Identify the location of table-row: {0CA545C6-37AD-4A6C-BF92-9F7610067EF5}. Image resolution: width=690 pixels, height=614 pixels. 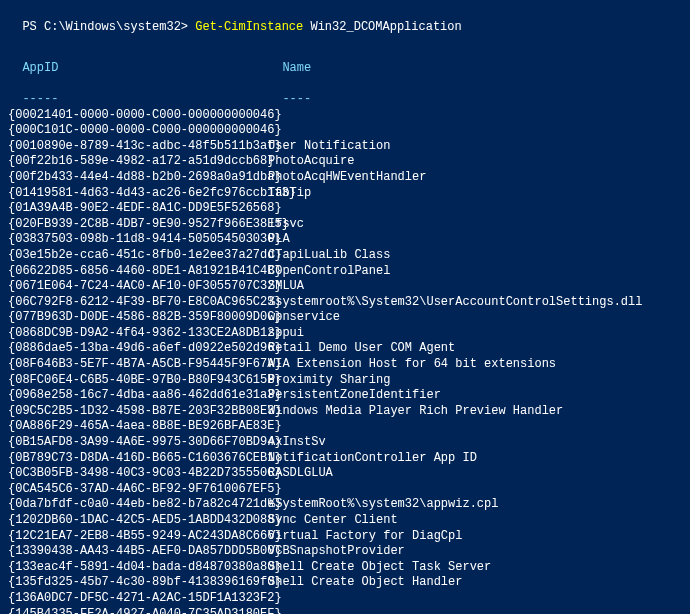
(345, 490).